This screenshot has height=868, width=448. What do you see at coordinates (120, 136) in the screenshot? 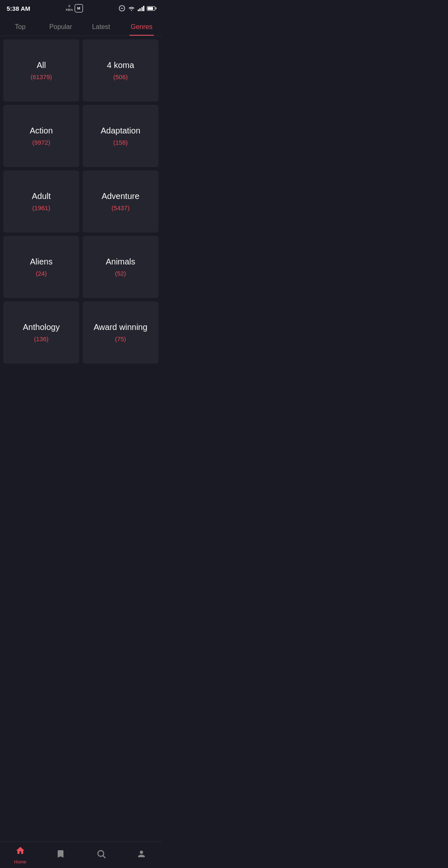
I see `genre-card-adaptation: Adaptation (158)` at bounding box center [120, 136].